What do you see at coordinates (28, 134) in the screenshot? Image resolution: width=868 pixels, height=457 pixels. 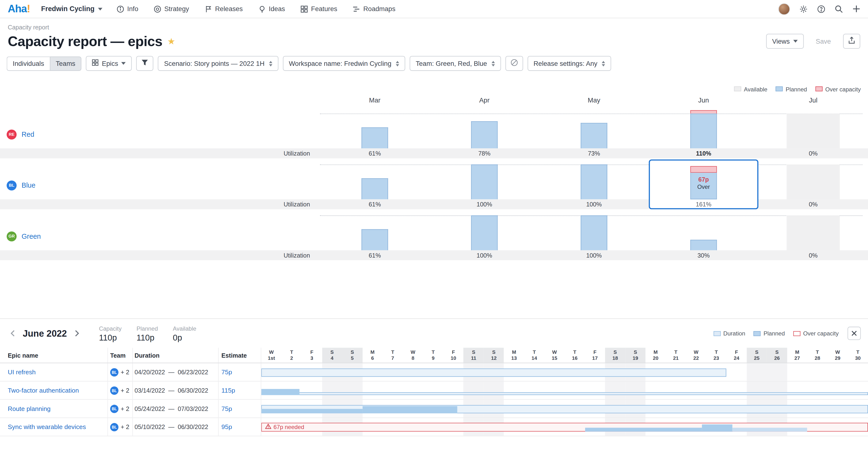 I see `team-name-link: Red` at bounding box center [28, 134].